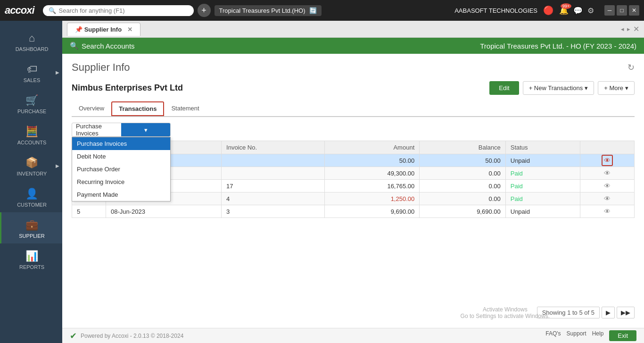 The image size is (644, 343). Describe the element at coordinates (634, 10) in the screenshot. I see `close-button: ✕` at that location.